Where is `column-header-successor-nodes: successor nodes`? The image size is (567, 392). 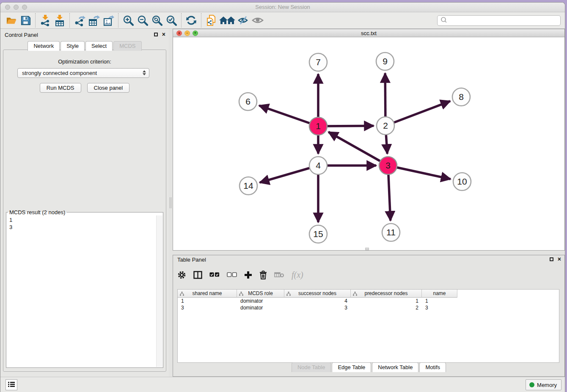 column-header-successor-nodes: successor nodes is located at coordinates (317, 294).